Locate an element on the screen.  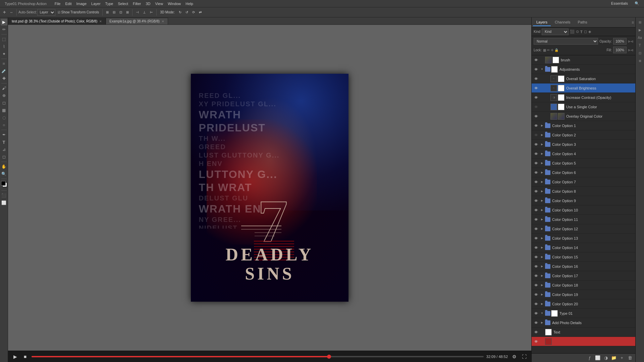
expand-color-8: ▶ is located at coordinates (542, 191).